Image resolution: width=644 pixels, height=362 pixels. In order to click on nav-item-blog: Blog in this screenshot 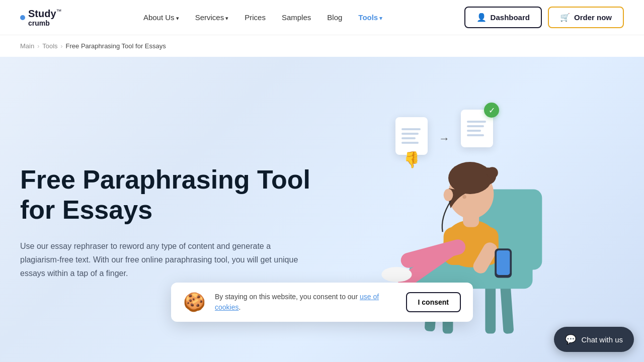, I will do `click(335, 18)`.